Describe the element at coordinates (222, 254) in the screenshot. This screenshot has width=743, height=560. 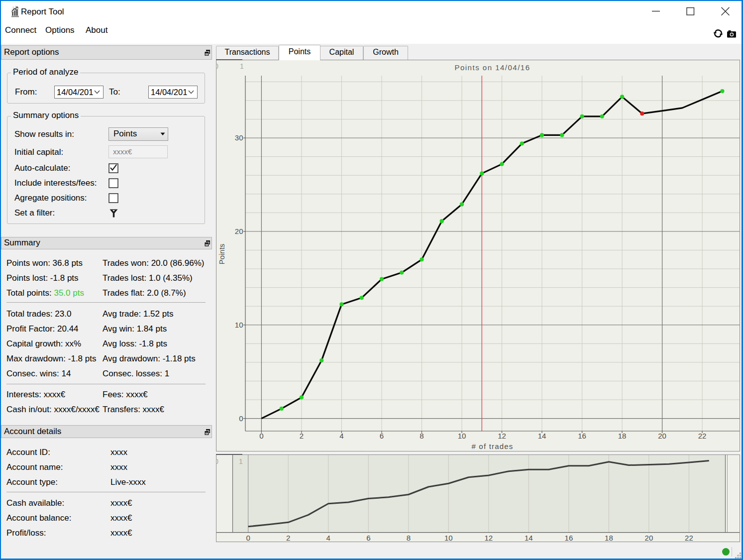
I see `svg-text: Points` at that location.